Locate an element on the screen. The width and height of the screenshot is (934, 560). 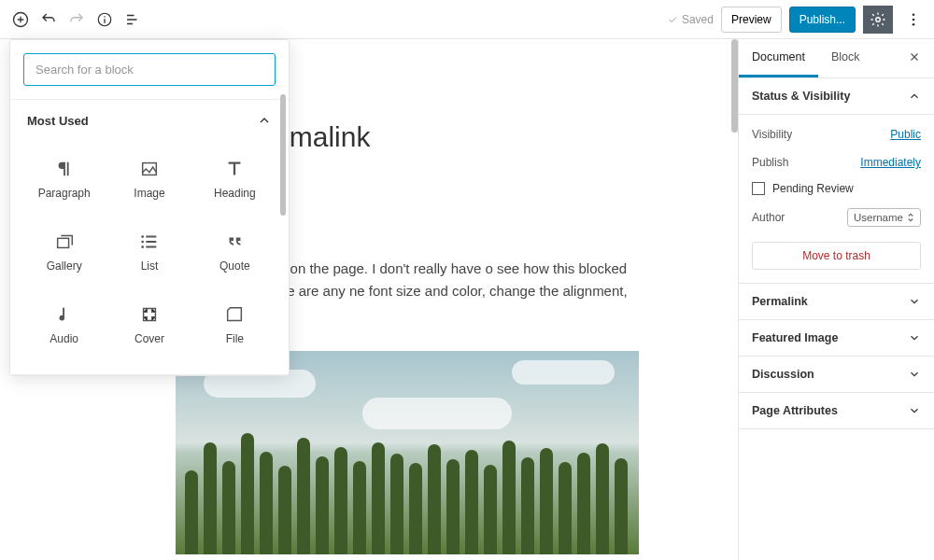
settings-button is located at coordinates (878, 20).